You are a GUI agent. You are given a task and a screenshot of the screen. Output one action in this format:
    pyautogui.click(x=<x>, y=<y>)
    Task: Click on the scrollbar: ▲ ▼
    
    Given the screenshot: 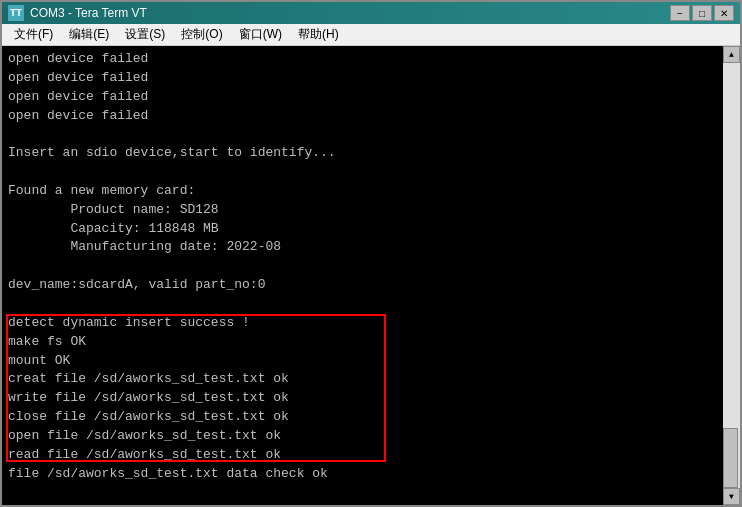 What is the action you would take?
    pyautogui.click(x=732, y=276)
    